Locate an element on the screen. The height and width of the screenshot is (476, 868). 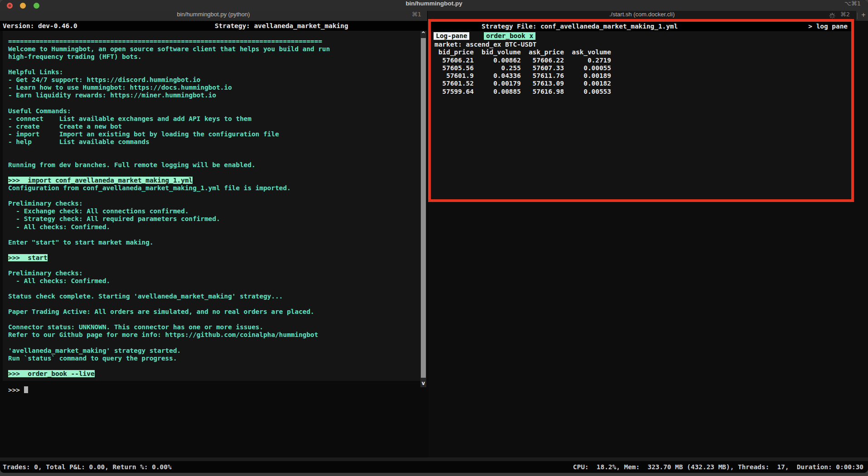
command-highlight: >>> import conf_avellaneda_market_making… is located at coordinates (101, 180).